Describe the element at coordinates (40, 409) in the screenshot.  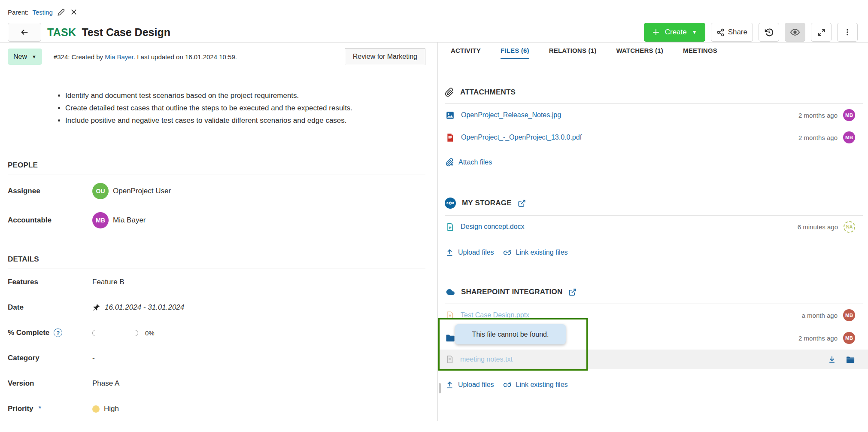
I see `required-indicator: *` at that location.